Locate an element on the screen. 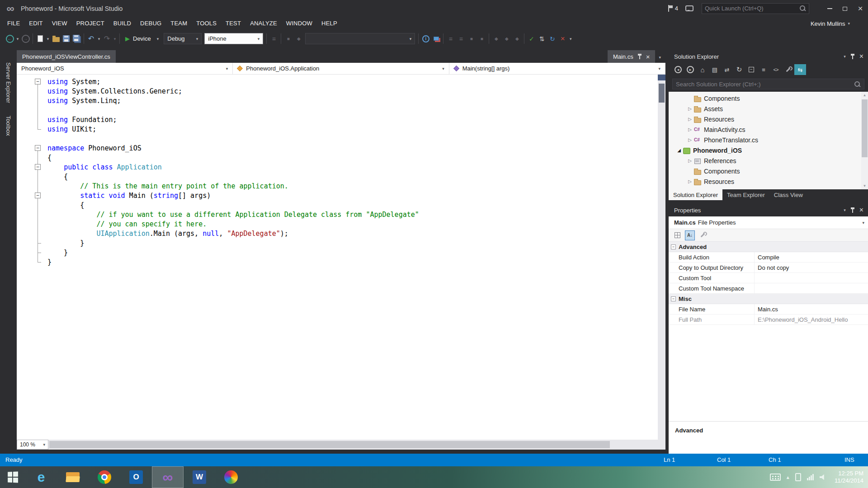 The height and width of the screenshot is (488, 868). open-file-button is located at coordinates (56, 39).